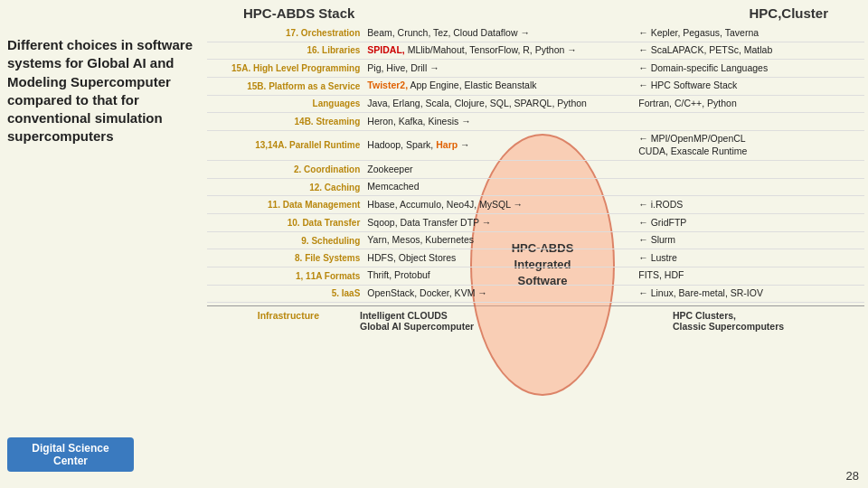 The image size is (868, 488). I want to click on row-right: ← Kepler, Pegasus, Taverna, so click(750, 33).